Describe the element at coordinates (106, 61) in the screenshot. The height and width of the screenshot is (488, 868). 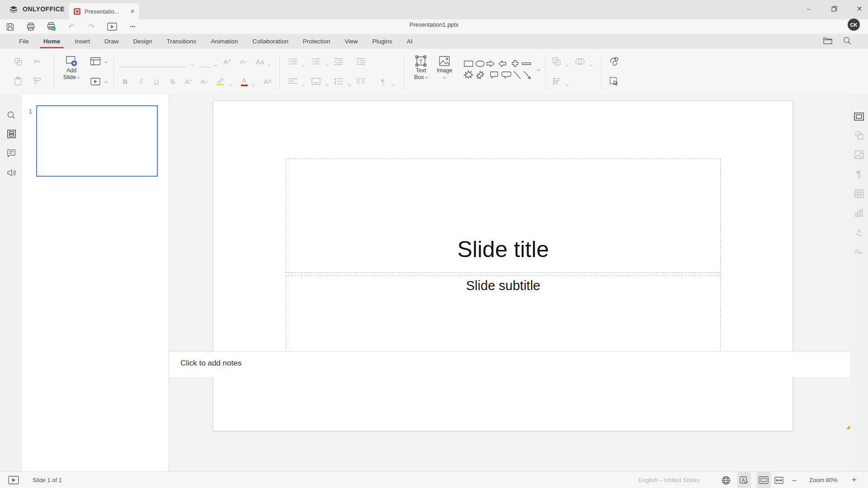
I see `layout-dropdown-chevron-icon` at that location.